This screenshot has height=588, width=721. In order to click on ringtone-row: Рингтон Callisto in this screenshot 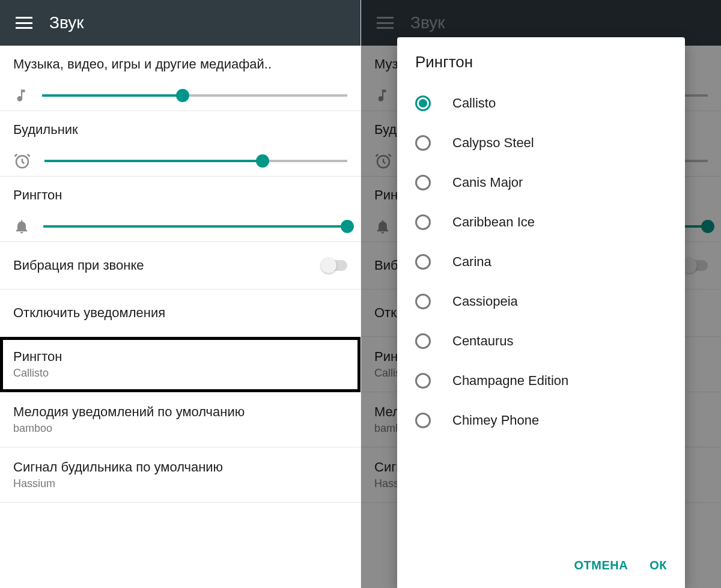, I will do `click(180, 365)`.